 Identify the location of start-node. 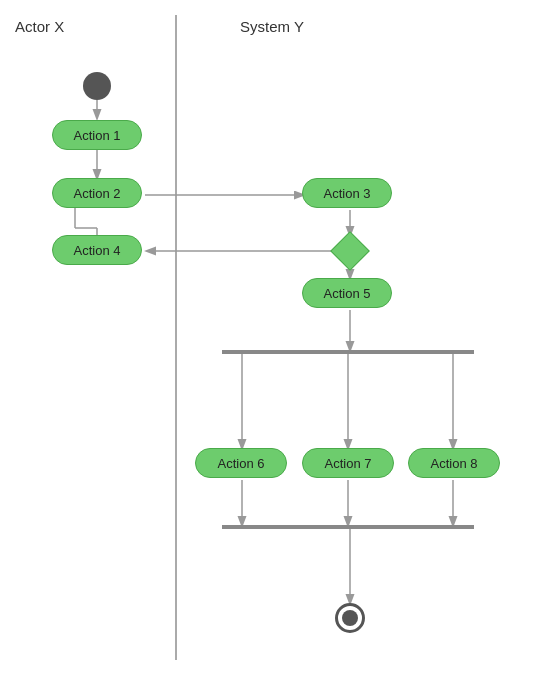
(97, 86).